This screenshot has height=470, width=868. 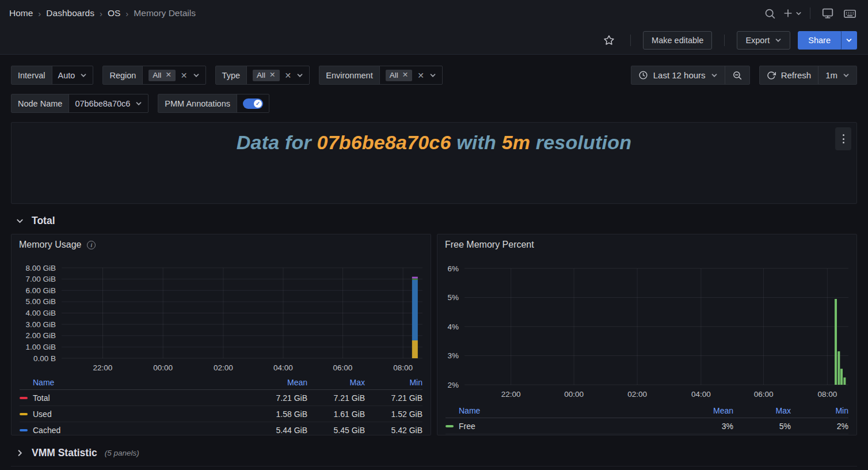 What do you see at coordinates (394, 398) in the screenshot?
I see `series-min: 7.21 GiB` at bounding box center [394, 398].